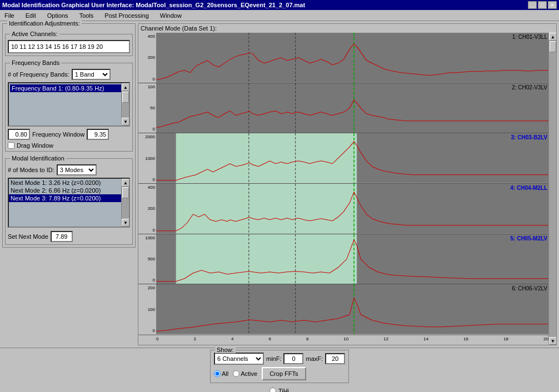 Image resolution: width=559 pixels, height=392 pixels. I want to click on bottom-panel: Show: 6 Channels 4 Channels minF: maxF: …, so click(280, 370).